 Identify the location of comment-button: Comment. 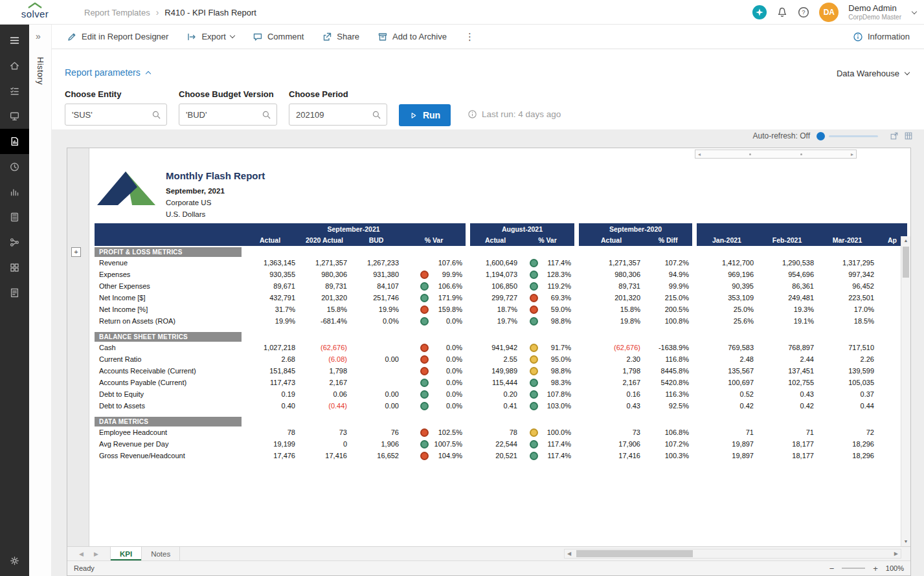
(278, 37).